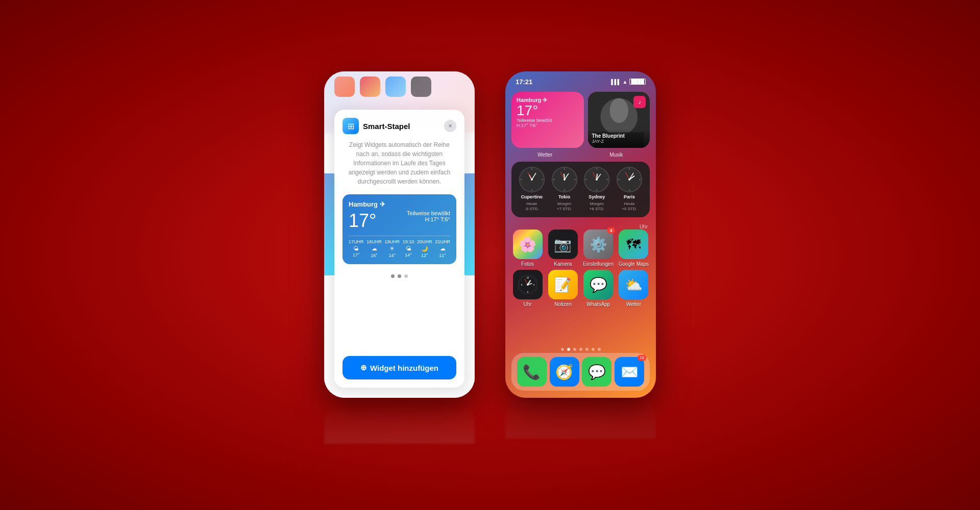  I want to click on app-fotos-icon: 🌸, so click(528, 244).